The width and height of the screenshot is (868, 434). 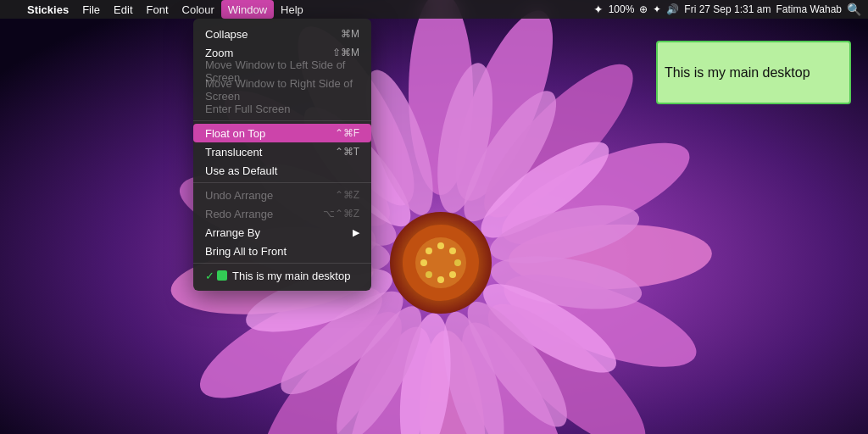 I want to click on menu-item-translucent: Translucent ⌃⌘T, so click(x=282, y=152).